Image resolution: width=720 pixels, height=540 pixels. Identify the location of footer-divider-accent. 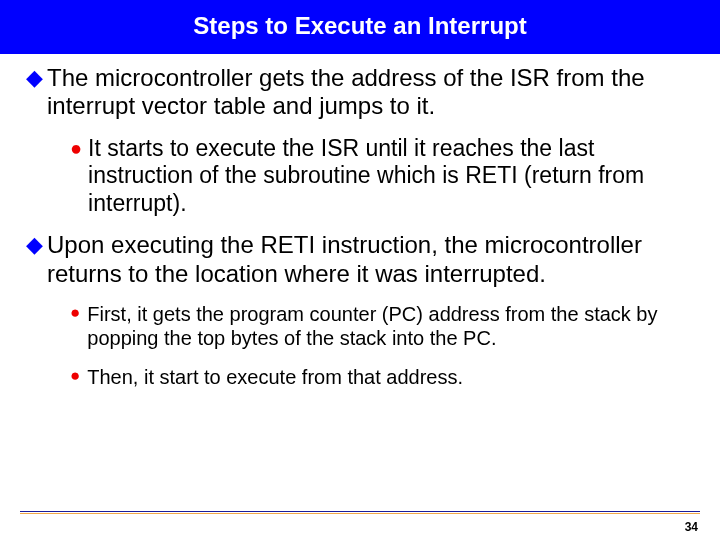
(360, 514).